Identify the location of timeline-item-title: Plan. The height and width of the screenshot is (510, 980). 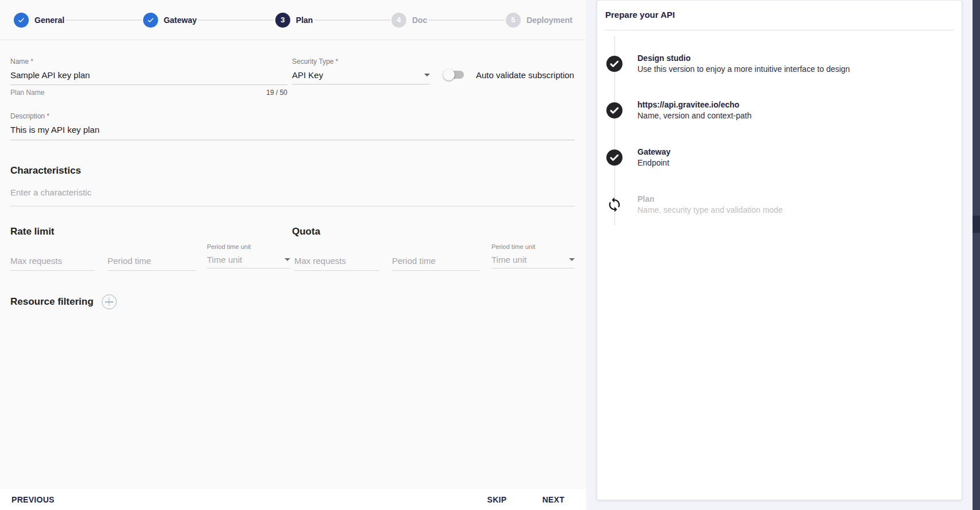
(710, 199).